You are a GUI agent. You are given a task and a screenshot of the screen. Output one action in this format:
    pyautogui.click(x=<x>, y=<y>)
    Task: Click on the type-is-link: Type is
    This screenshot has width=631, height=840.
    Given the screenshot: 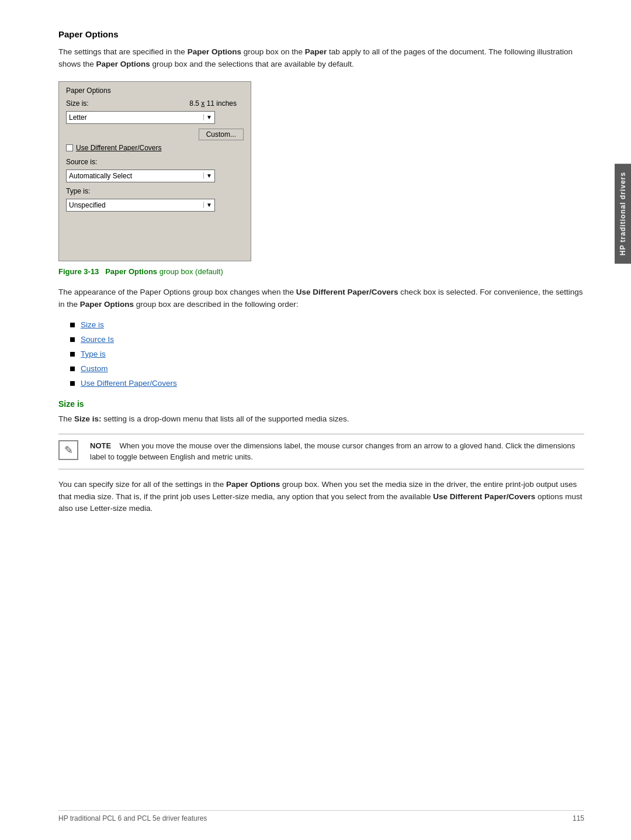 What is the action you would take?
    pyautogui.click(x=93, y=354)
    